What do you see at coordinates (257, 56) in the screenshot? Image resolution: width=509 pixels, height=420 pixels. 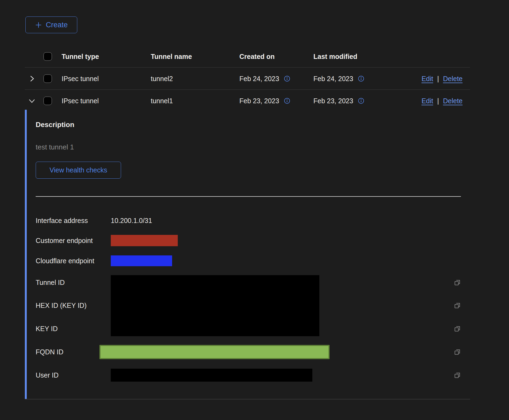 I see `column-header-created-on: Created on` at bounding box center [257, 56].